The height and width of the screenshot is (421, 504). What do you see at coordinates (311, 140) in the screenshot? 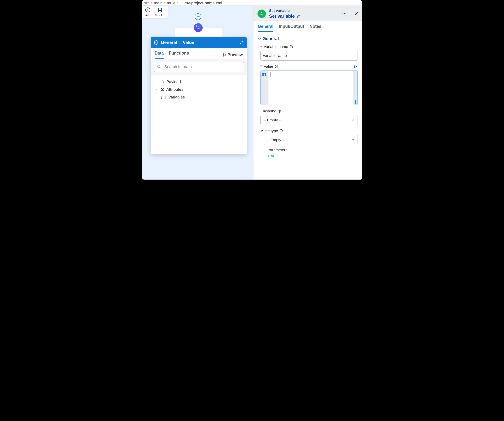
I see `mime-select: -- Empty --` at bounding box center [311, 140].